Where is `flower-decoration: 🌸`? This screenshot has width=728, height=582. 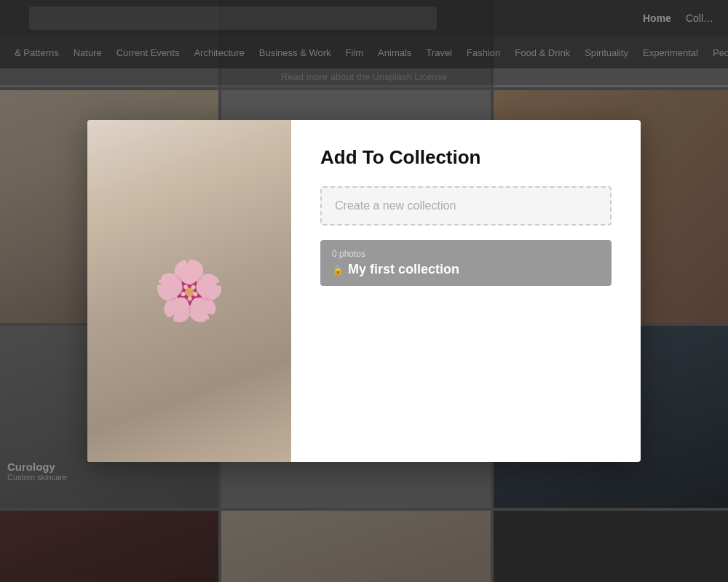
flower-decoration: 🌸 is located at coordinates (189, 291).